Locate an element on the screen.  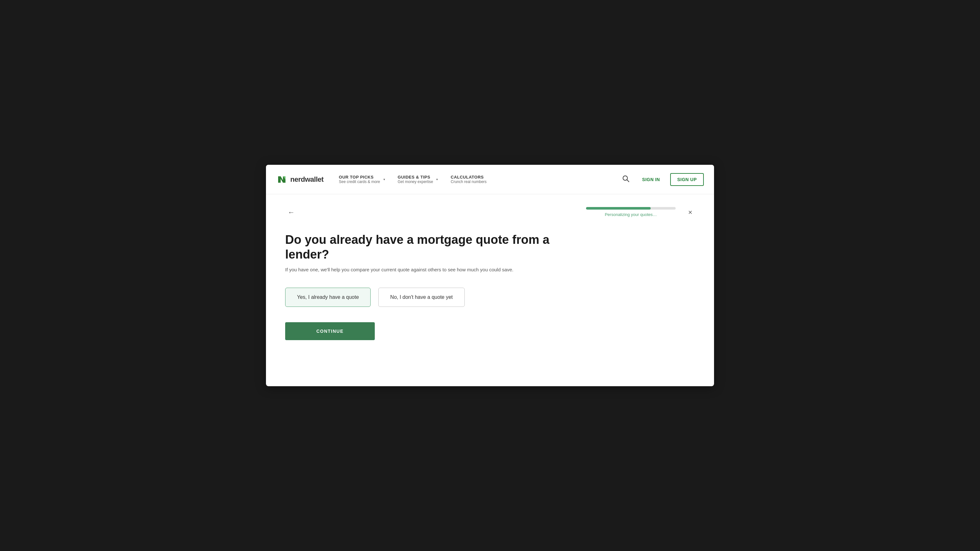
progress-bar-fill is located at coordinates (618, 208).